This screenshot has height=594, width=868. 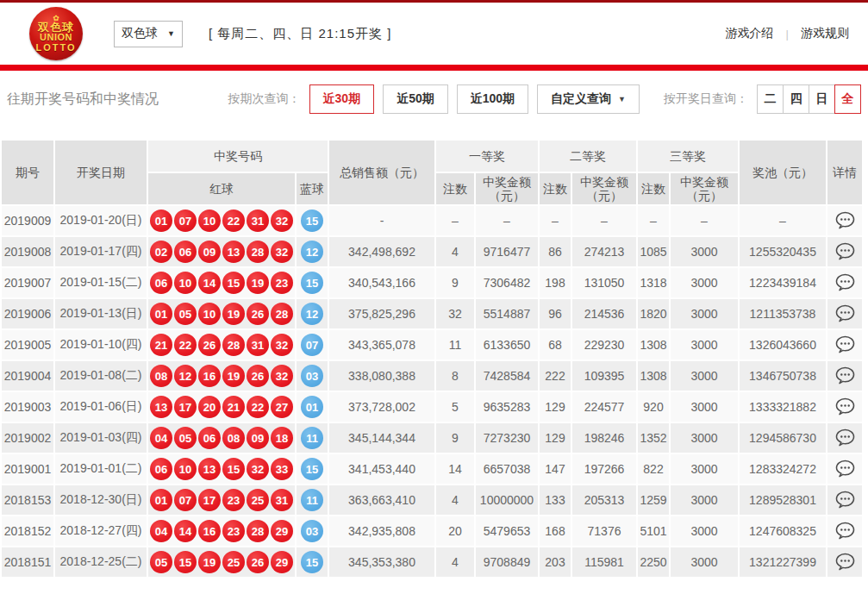 What do you see at coordinates (622, 99) in the screenshot?
I see `chevron-down-icon: ▼` at bounding box center [622, 99].